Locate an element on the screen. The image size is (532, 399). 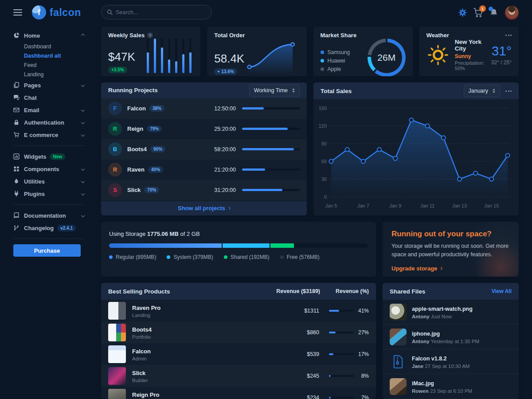
file-time: Yesterday at 1:30 PM is located at coordinates (455, 341).